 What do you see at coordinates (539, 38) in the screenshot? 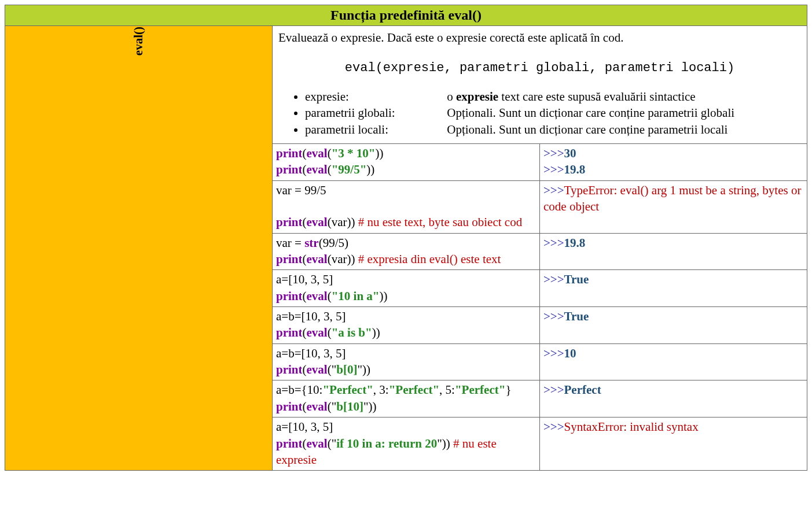
I see `desc-intro: Evaluează o expresie. Dacă este o expres…` at bounding box center [539, 38].